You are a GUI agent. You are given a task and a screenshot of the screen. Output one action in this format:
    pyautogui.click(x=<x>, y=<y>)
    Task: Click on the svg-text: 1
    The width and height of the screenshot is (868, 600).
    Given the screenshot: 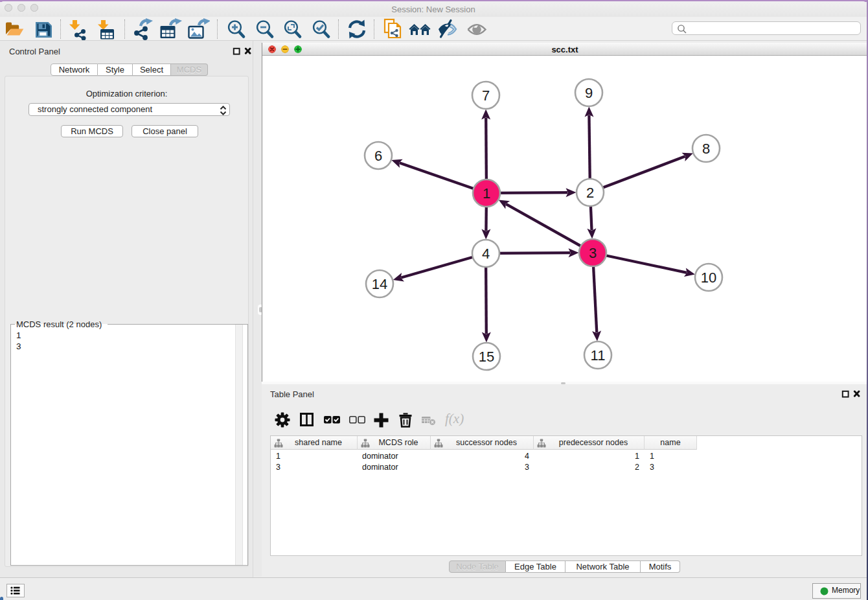 What is the action you would take?
    pyautogui.click(x=486, y=193)
    